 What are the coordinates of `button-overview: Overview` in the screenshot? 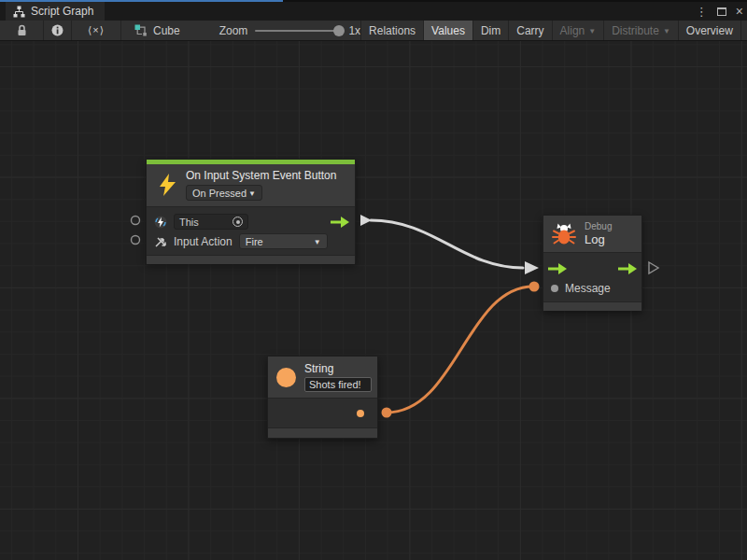 It's located at (710, 30).